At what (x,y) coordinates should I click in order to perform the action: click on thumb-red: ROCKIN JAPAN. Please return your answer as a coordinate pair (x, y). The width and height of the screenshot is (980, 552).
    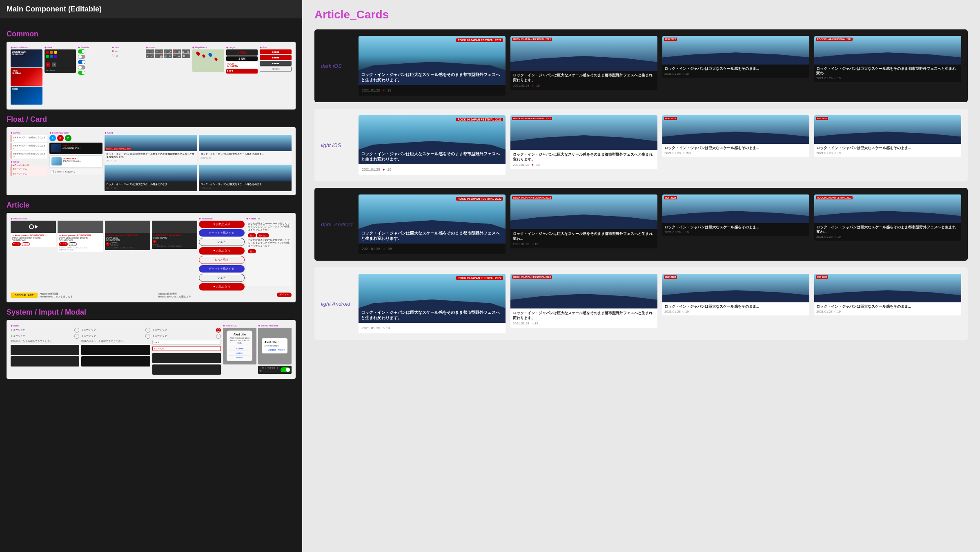
    Looking at the image, I should click on (27, 77).